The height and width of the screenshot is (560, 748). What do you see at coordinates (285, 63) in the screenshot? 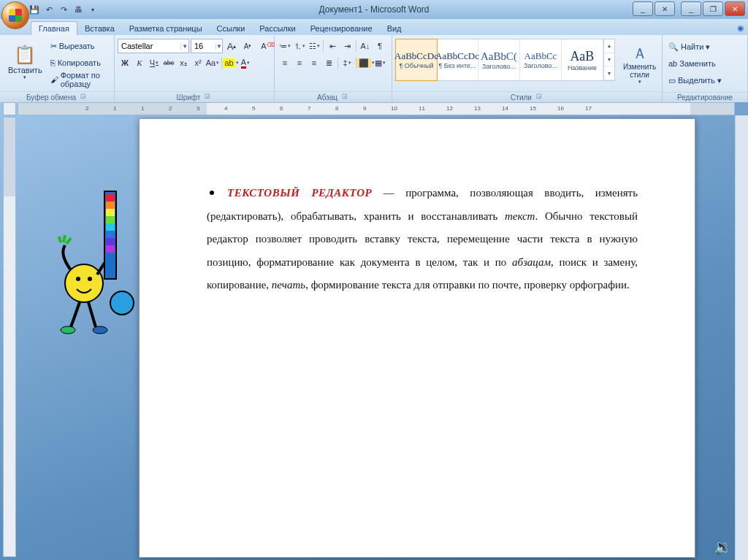
I see `align-left-button: ≡` at bounding box center [285, 63].